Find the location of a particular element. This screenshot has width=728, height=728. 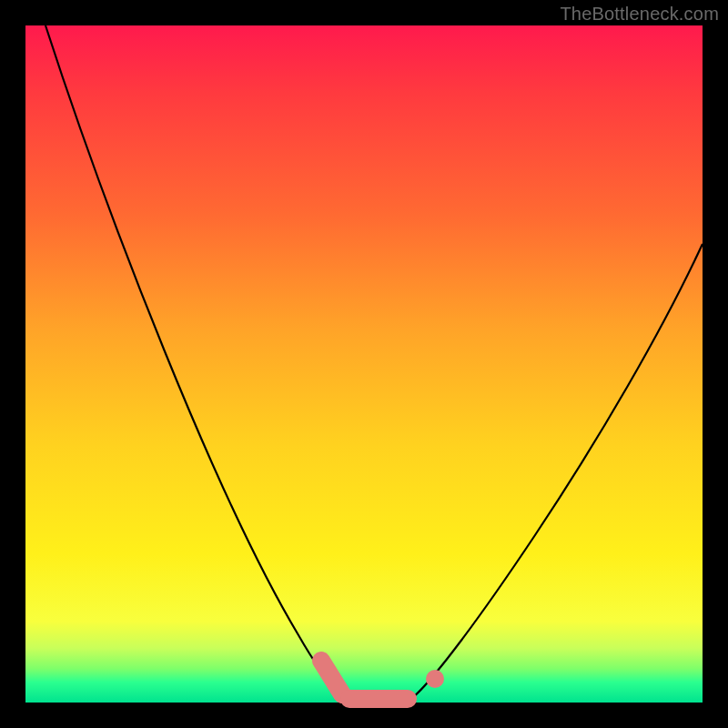

marker-left-pill is located at coordinates (331, 677).